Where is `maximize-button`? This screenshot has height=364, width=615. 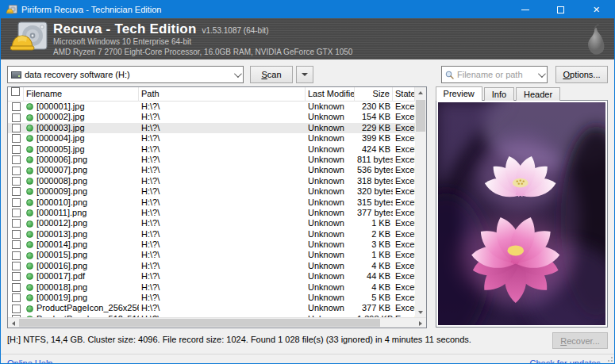 maximize-button is located at coordinates (560, 10).